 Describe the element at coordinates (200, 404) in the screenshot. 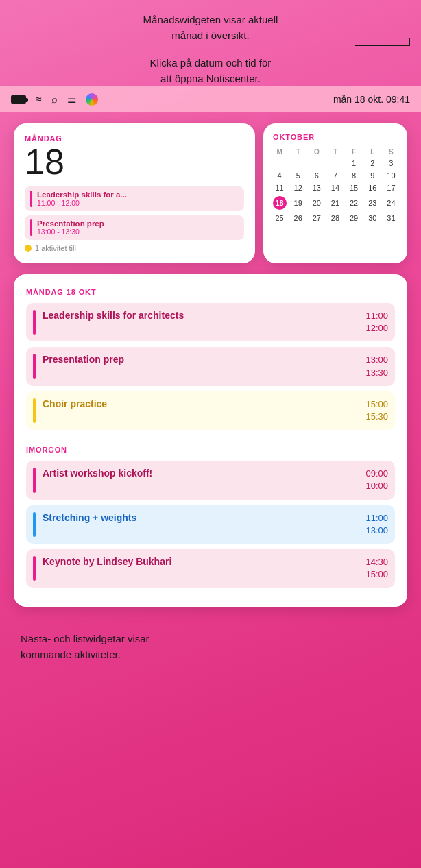

I see `event-title-choir: Choir practice` at that location.